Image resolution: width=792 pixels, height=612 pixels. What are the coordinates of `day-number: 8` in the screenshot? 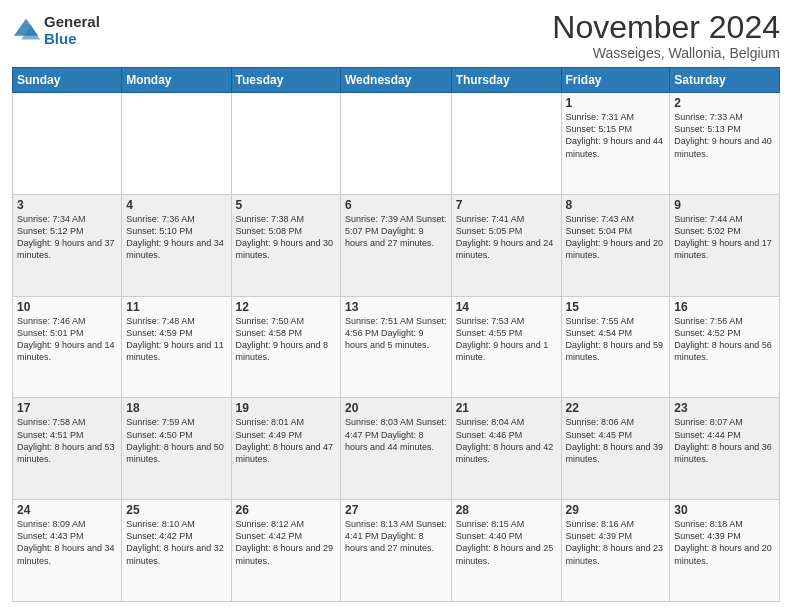 It's located at (616, 205).